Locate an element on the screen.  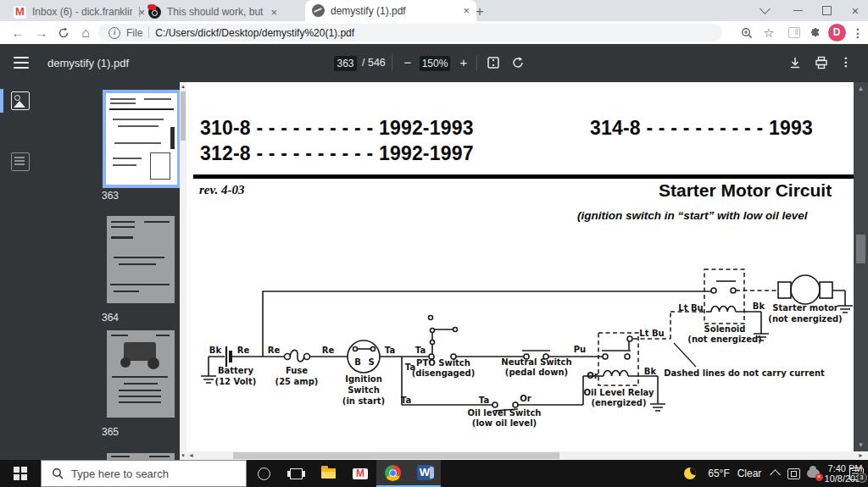
pdf-toolbar: demystify (1).pdf 363 / 546 − 150% + ⋮ is located at coordinates (434, 63).